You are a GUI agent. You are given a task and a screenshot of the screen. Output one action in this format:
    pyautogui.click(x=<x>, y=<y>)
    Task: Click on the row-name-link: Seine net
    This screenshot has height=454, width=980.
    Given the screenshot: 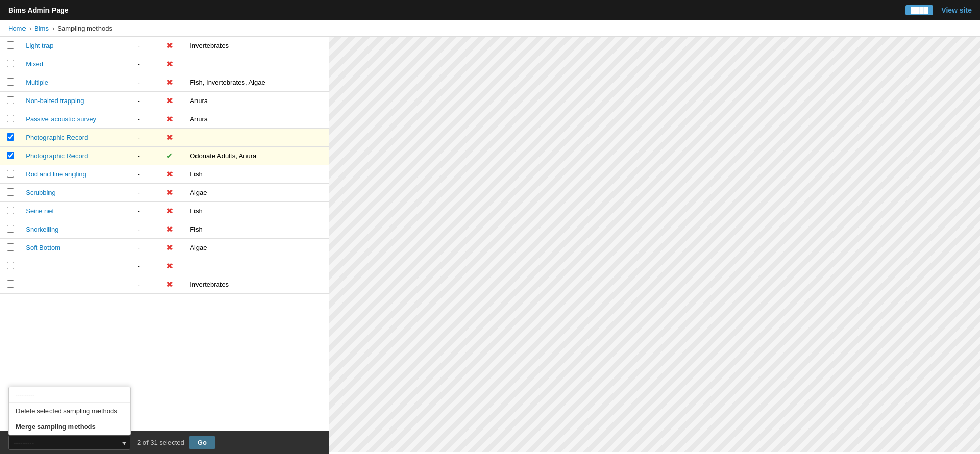 What is the action you would take?
    pyautogui.click(x=40, y=211)
    